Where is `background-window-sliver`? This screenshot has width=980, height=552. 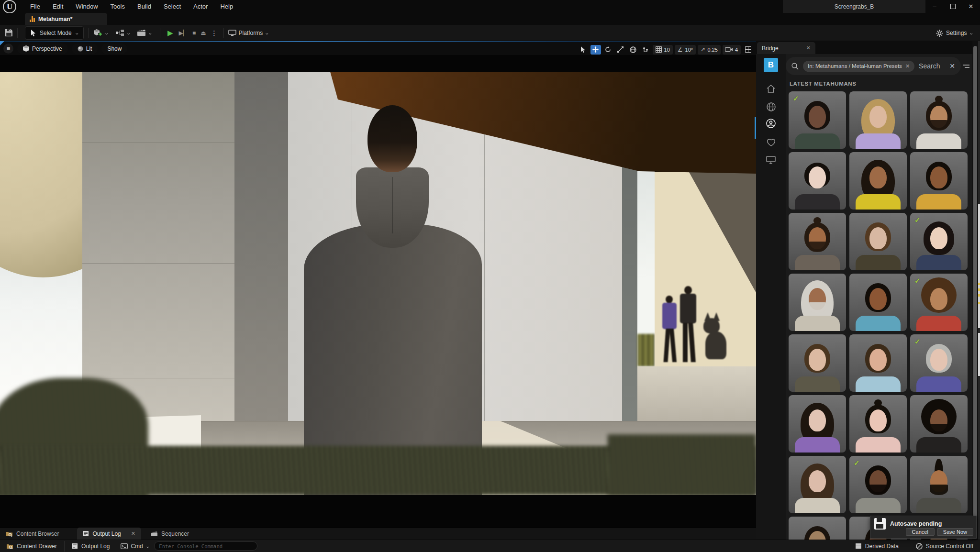 background-window-sliver is located at coordinates (979, 290).